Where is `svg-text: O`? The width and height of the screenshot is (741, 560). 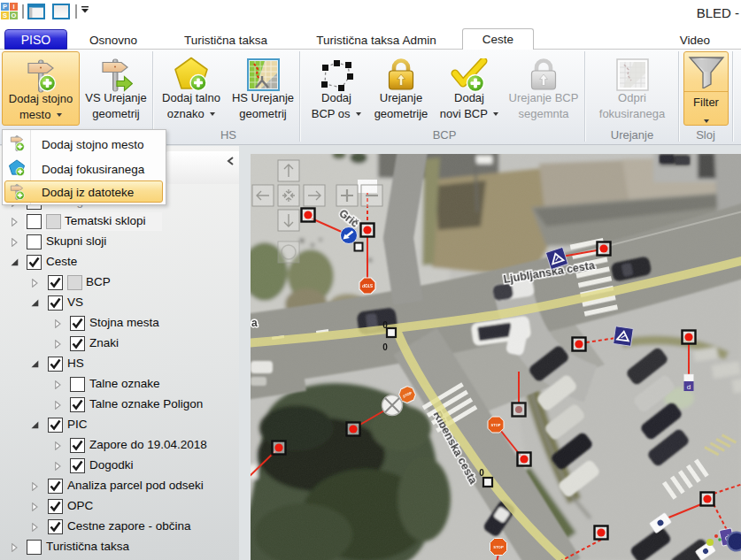 svg-text: O is located at coordinates (14, 16).